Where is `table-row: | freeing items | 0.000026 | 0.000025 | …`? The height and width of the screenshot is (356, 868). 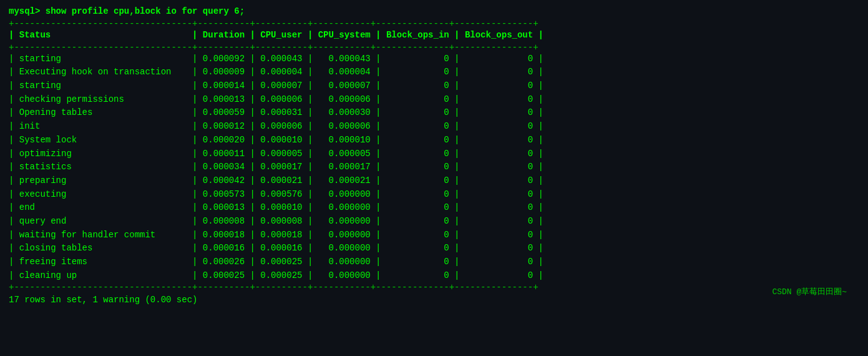 table-row: | freeing items | 0.000026 | 0.000025 | … is located at coordinates (434, 262).